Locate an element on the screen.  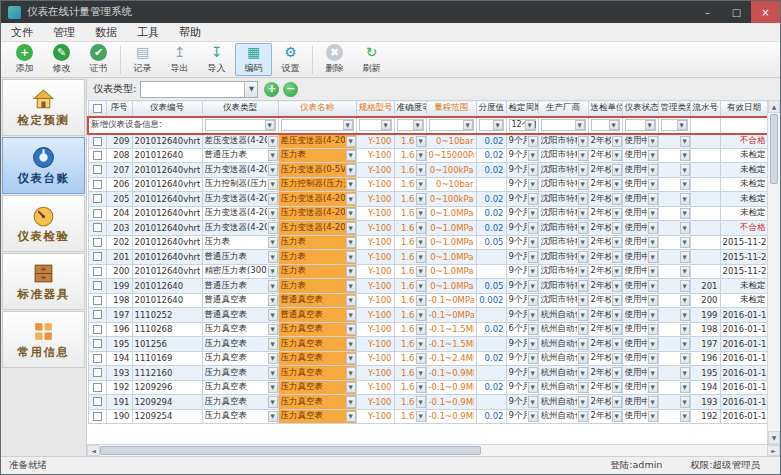
new-row-input-unit: ▼ is located at coordinates (606, 125).